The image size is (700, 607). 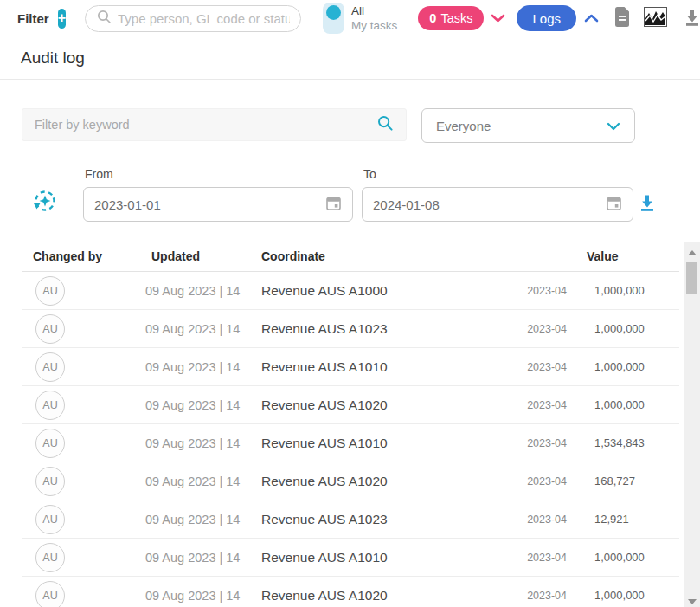 I want to click on scope-toggle-knob, so click(x=334, y=12).